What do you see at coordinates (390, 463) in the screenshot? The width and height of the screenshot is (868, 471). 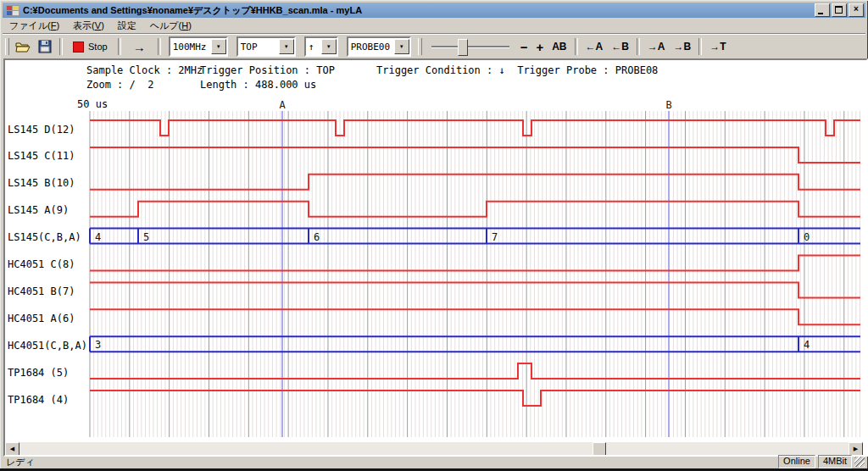 I see `status-ready: レディ` at bounding box center [390, 463].